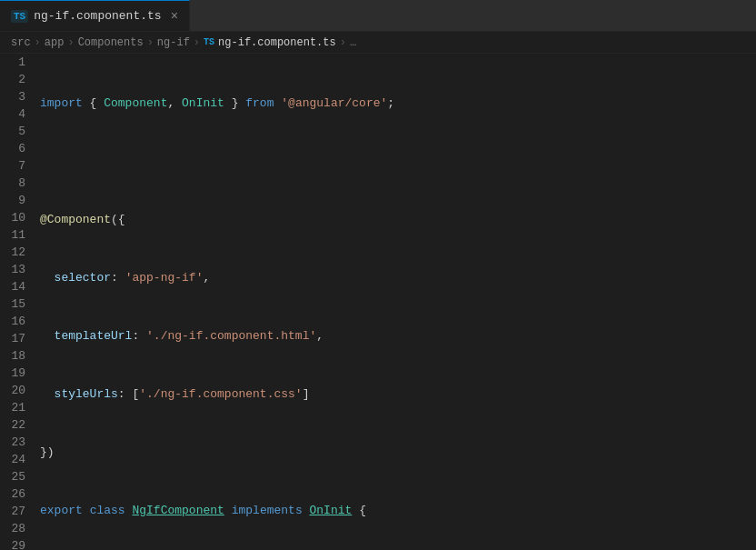  What do you see at coordinates (16, 391) in the screenshot?
I see `ln-20: 20` at bounding box center [16, 391].